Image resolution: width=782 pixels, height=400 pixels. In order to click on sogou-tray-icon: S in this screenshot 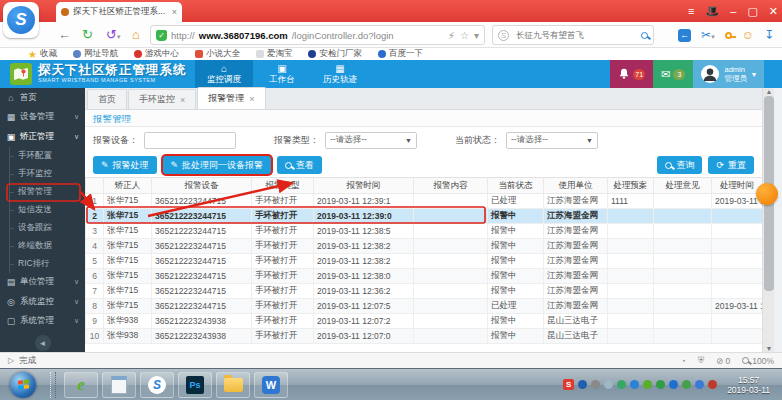, I will do `click(568, 384)`.